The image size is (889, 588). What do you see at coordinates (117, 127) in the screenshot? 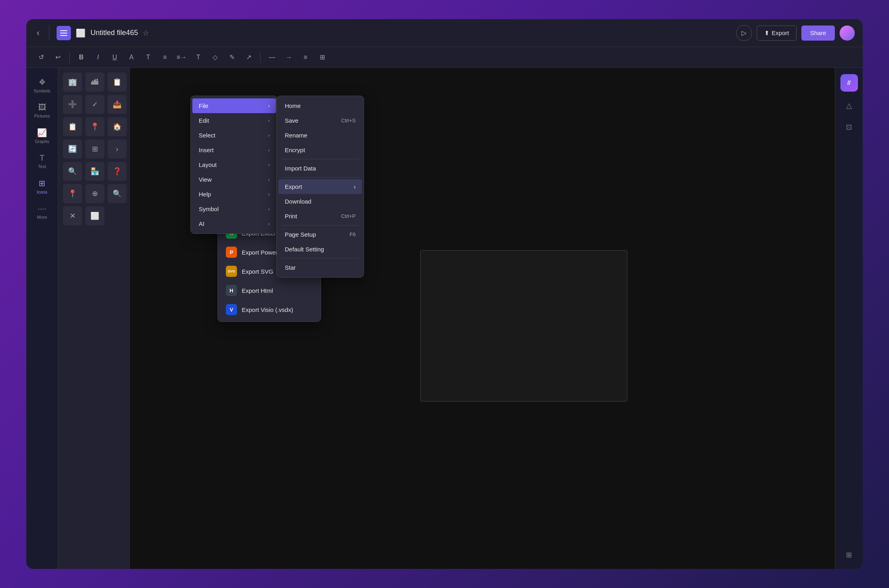
I see `icon-cell: 🏠` at bounding box center [117, 127].